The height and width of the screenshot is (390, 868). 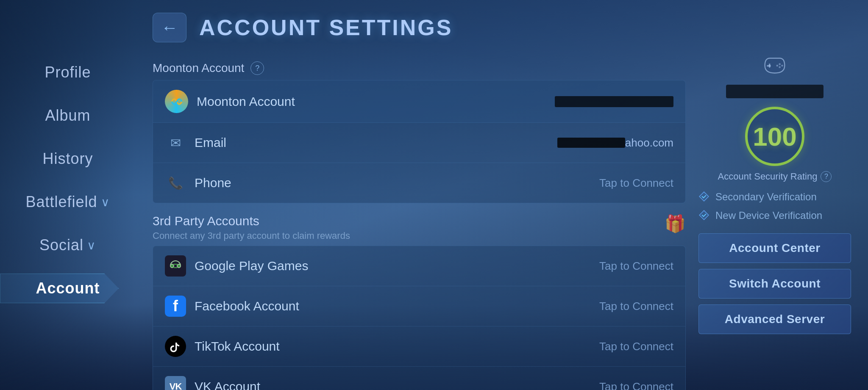 What do you see at coordinates (775, 284) in the screenshot?
I see `switch-account-button: Switch Account` at bounding box center [775, 284].